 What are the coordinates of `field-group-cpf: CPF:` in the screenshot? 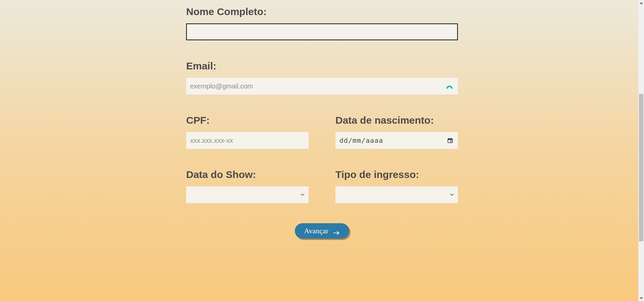 It's located at (248, 132).